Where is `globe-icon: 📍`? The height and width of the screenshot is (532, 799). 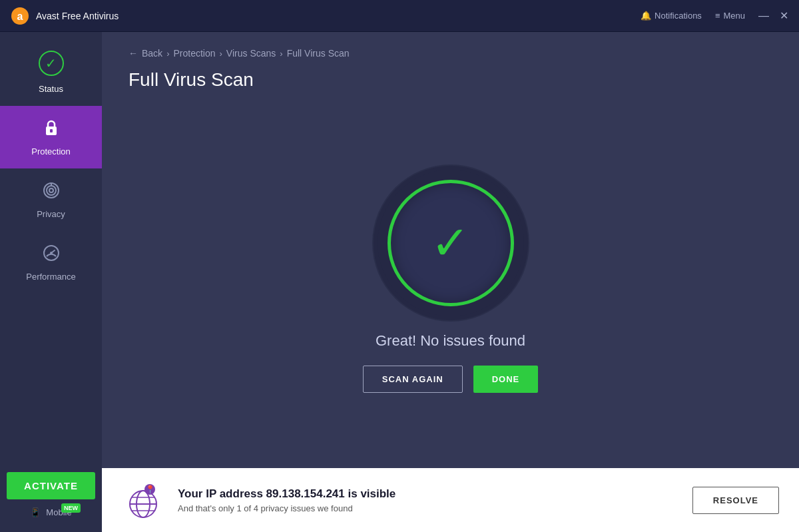
globe-icon: 📍 is located at coordinates (143, 500).